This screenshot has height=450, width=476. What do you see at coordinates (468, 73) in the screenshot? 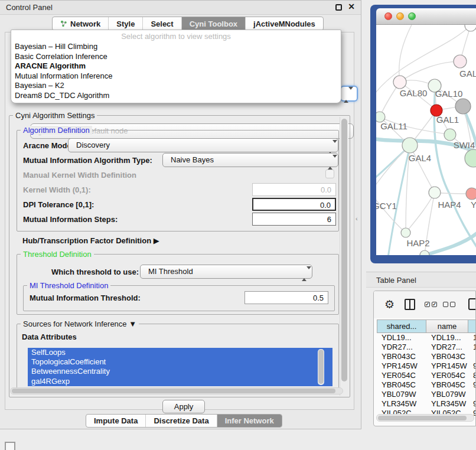
I see `node-label: GAL` at bounding box center [468, 73].